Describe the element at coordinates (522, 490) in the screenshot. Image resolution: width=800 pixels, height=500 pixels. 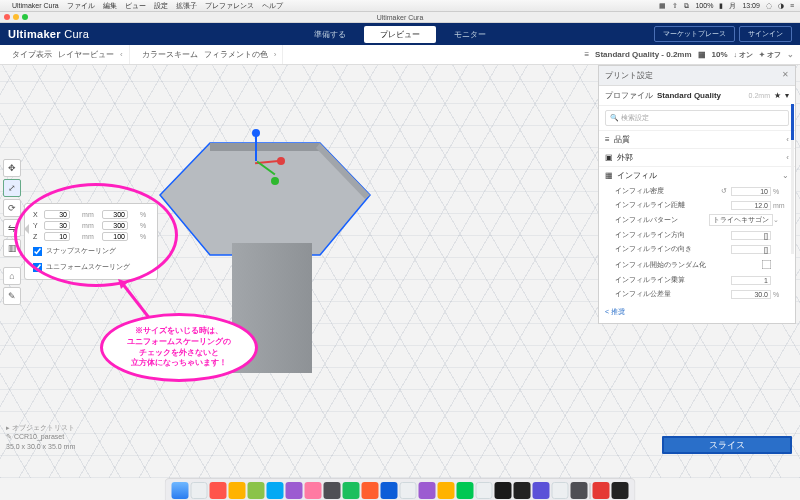
I see `dock-app4` at that location.